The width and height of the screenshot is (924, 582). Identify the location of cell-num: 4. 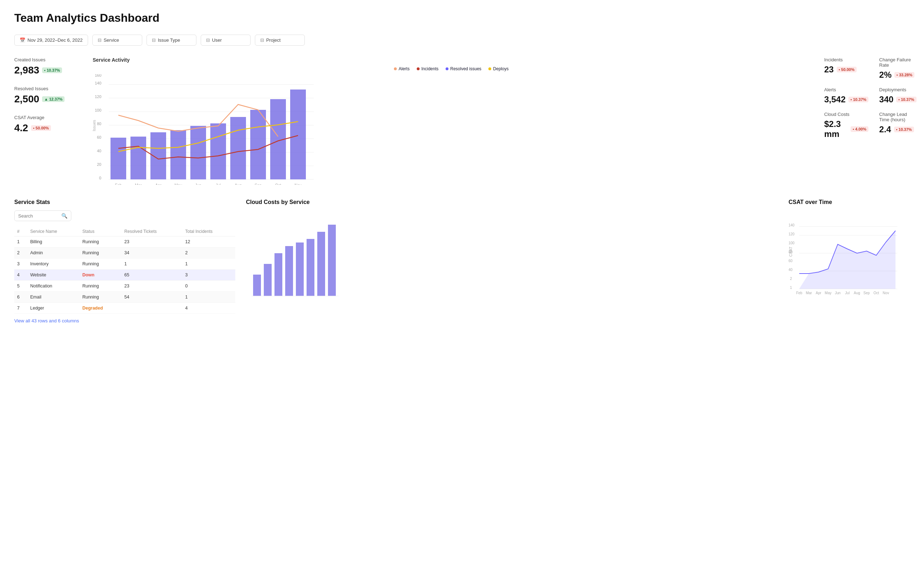
(21, 275).